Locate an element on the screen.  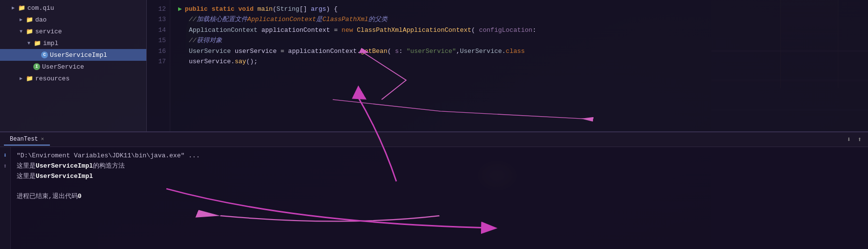
console-tabs: BeanTest × ⬇ ⬆ is located at coordinates (434, 140).